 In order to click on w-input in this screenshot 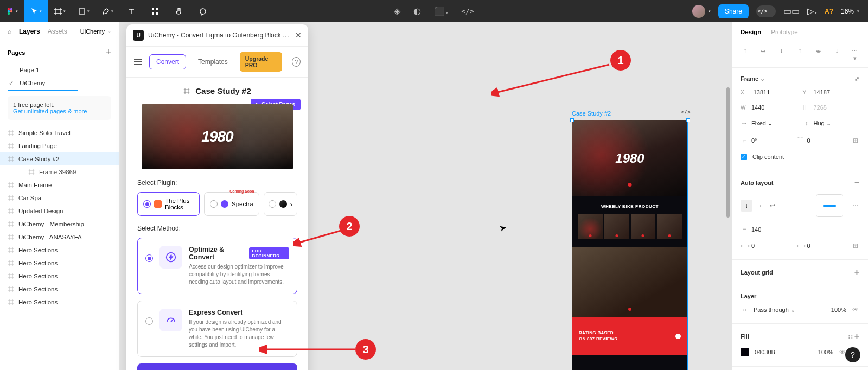, I will do `click(768, 107)`.